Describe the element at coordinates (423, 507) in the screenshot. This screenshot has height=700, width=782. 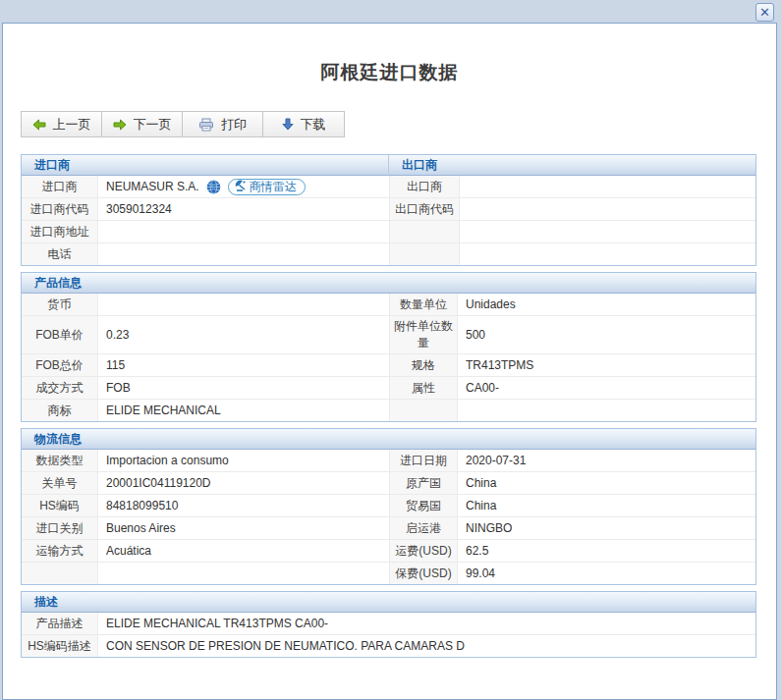
I see `field-label-text: 贸易国` at that location.